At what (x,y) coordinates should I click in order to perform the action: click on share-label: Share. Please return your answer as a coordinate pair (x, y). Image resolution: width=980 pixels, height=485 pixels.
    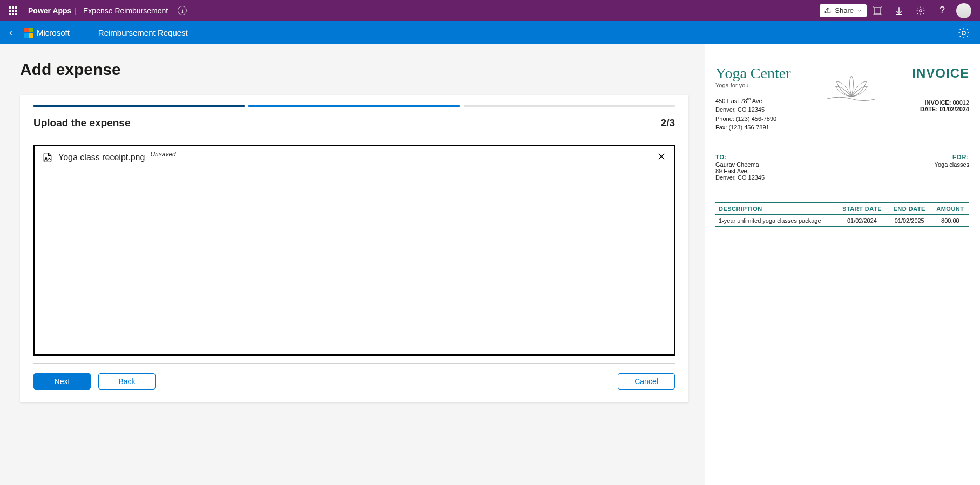
    Looking at the image, I should click on (844, 11).